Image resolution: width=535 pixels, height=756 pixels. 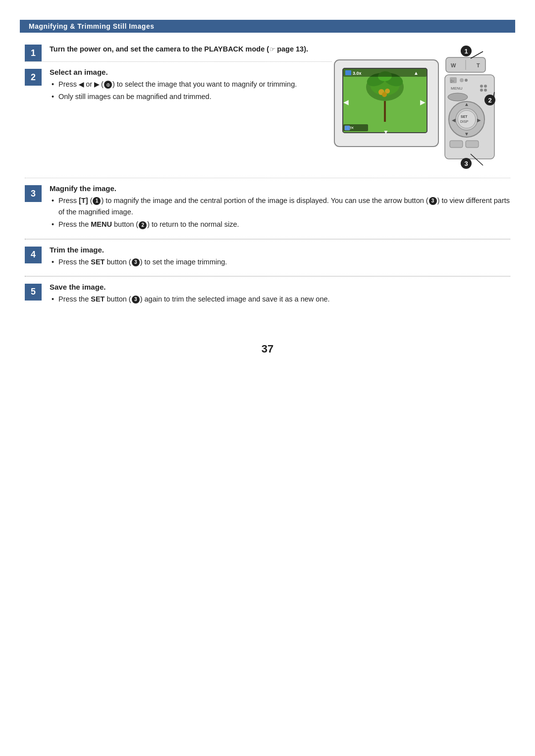 I want to click on step-3-bullet-1: Press [T] (1) to magnify the image and t…, so click(x=280, y=206).